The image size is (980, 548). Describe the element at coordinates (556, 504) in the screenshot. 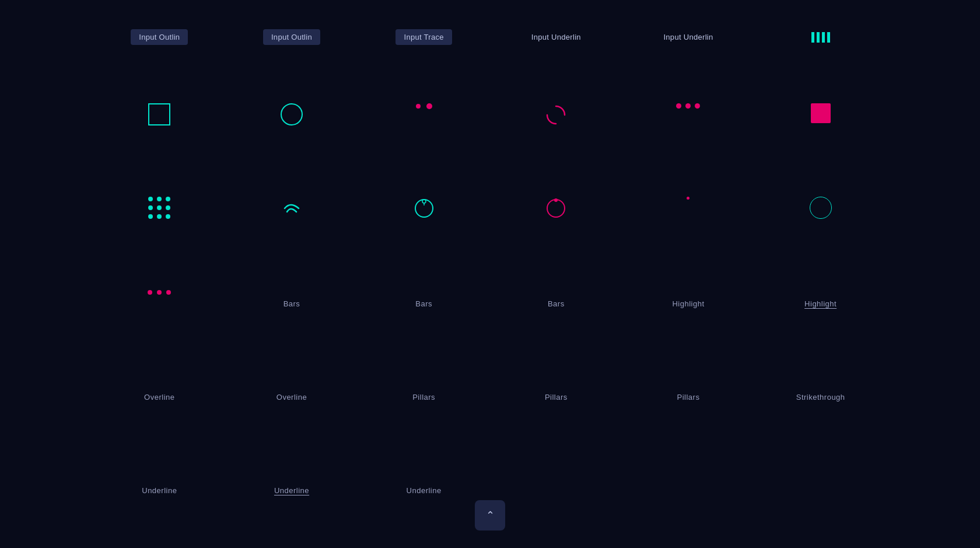

I see `cell-r6c4` at that location.